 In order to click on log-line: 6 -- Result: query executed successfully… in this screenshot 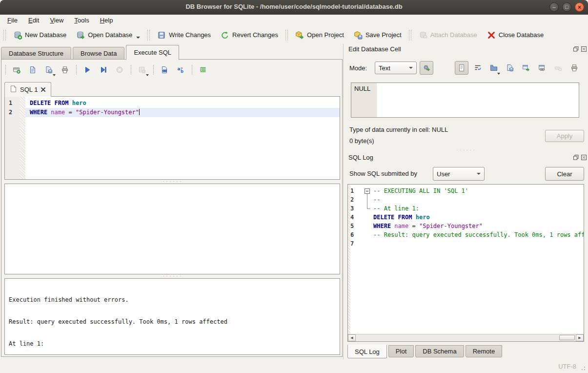, I will do `click(466, 235)`.